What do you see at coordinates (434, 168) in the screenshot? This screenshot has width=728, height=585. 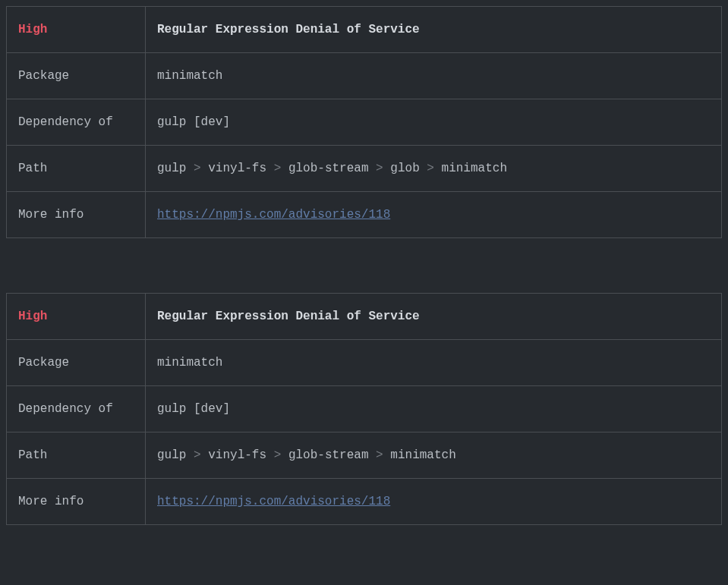 I see `path-value: gulp > vinyl-fs > glob-stream > glob > m…` at bounding box center [434, 168].